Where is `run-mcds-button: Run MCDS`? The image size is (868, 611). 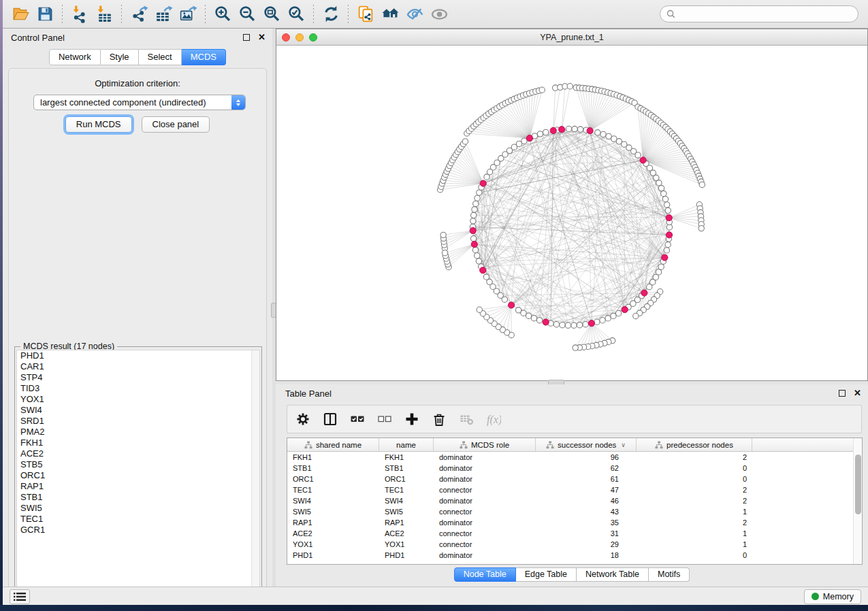 run-mcds-button: Run MCDS is located at coordinates (99, 125).